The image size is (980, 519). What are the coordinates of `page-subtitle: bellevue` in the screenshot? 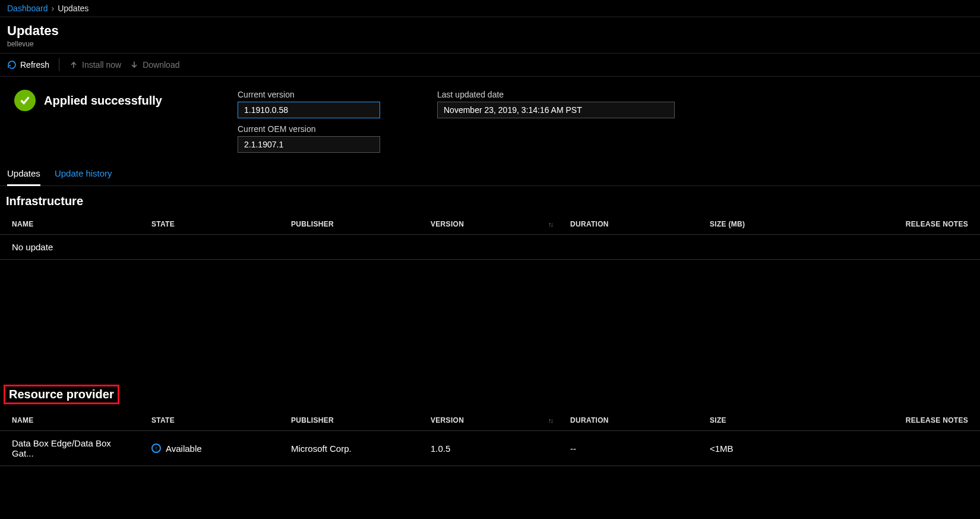 It's located at (490, 44).